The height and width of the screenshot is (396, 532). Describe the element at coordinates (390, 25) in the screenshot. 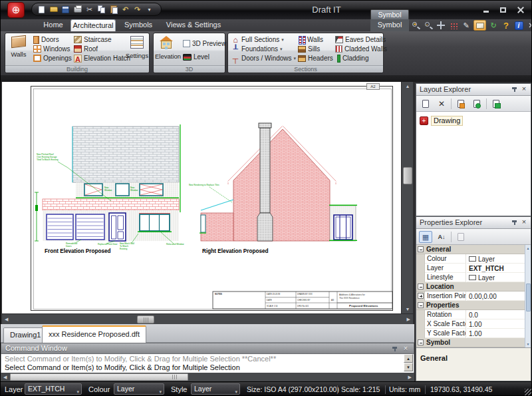

I see `contextual-tab-symbol: Symbol` at that location.